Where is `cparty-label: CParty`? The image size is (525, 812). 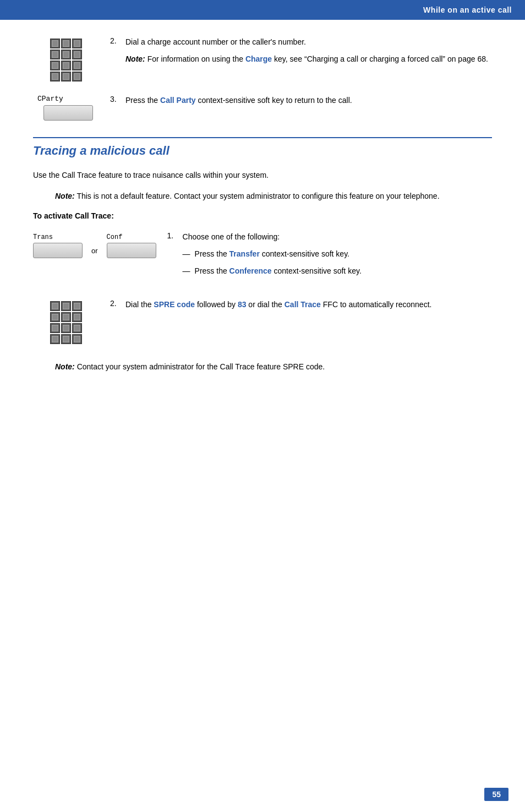 cparty-label: CParty is located at coordinates (51, 99).